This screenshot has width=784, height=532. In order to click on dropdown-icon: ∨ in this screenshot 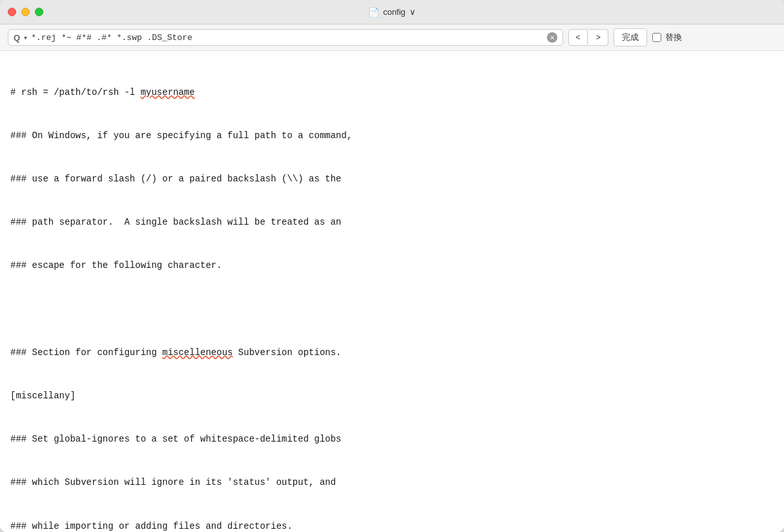, I will do `click(413, 12)`.